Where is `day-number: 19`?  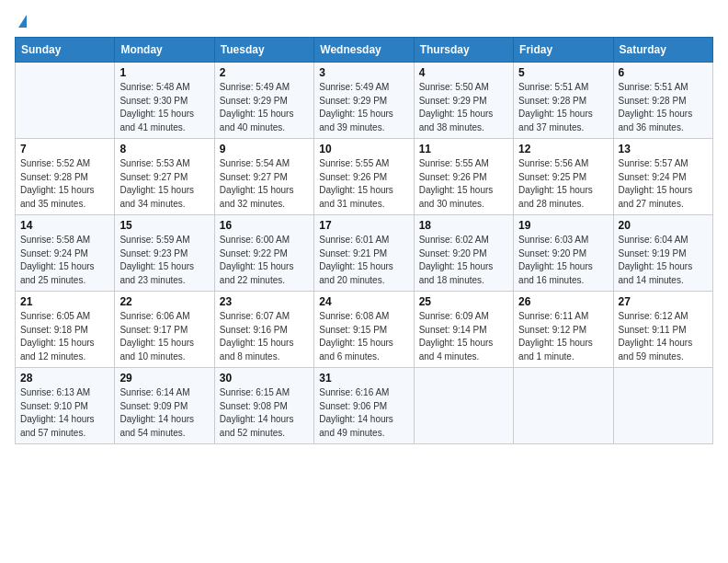
day-number: 19 is located at coordinates (563, 225).